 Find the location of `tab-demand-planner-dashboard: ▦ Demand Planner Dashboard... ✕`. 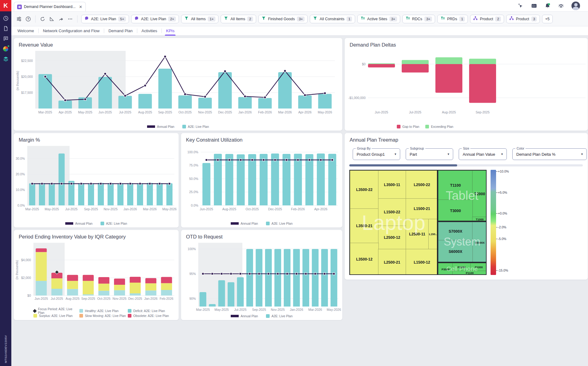

tab-demand-planner-dashboard: ▦ Demand Planner Dashboard... ✕ is located at coordinates (50, 7).